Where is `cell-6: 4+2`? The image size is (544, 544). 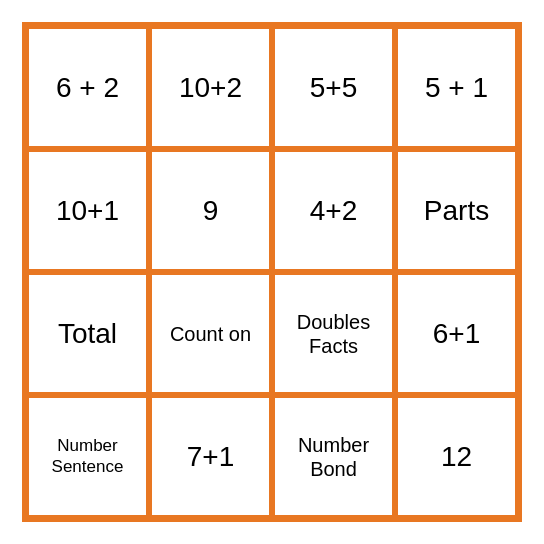
cell-6: 4+2 is located at coordinates (334, 210).